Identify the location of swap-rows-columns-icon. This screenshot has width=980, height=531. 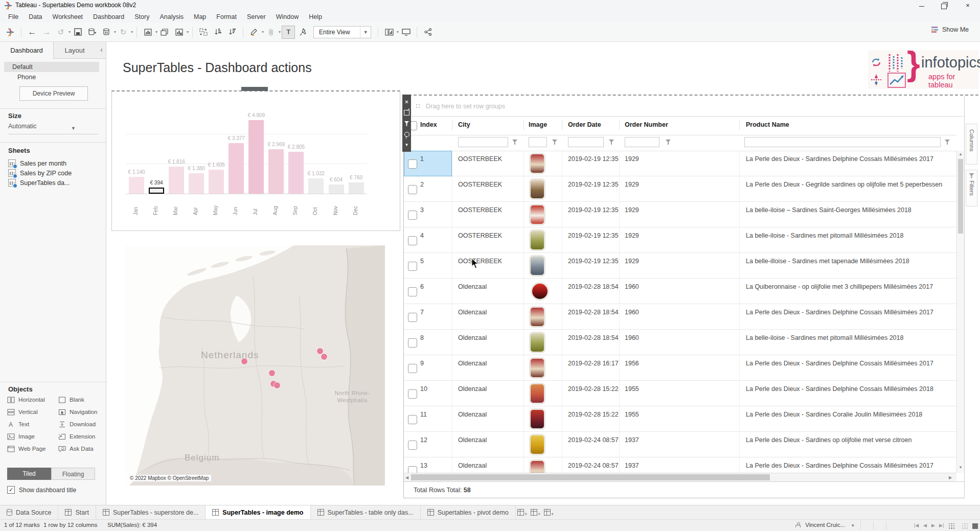
(203, 32).